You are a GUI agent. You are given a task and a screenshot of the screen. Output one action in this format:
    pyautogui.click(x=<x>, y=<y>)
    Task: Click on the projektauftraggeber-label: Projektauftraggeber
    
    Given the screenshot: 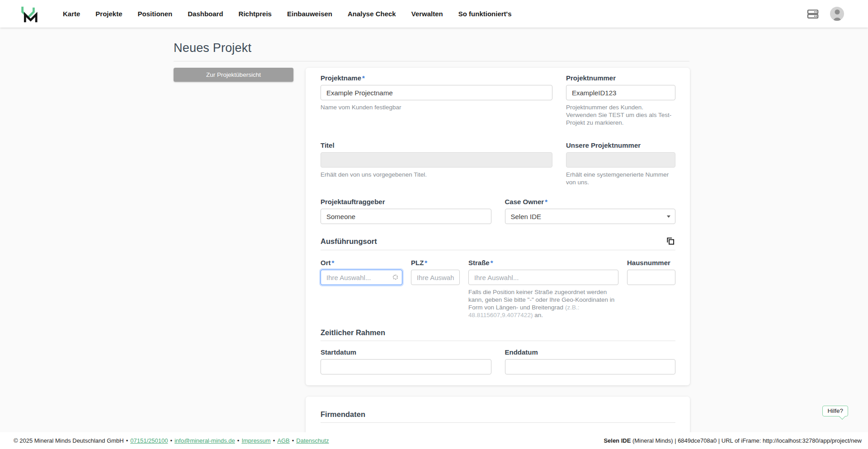 What is the action you would take?
    pyautogui.click(x=406, y=201)
    